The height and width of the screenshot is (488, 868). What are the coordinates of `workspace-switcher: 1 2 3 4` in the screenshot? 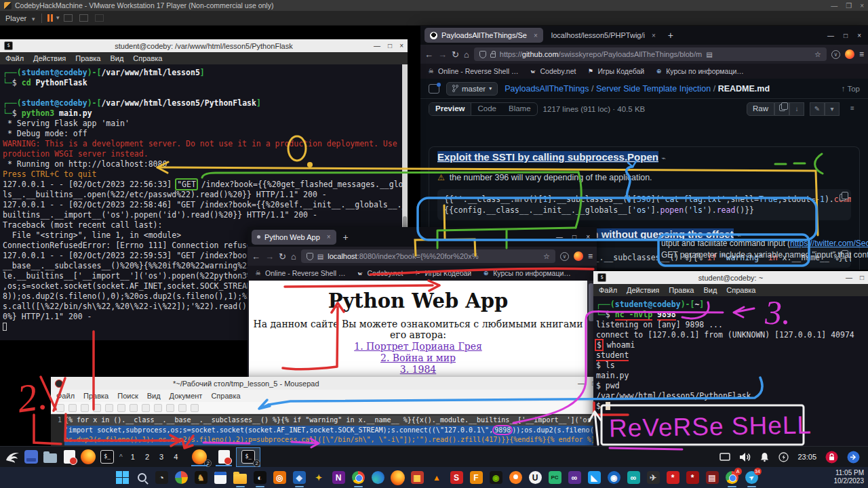 It's located at (157, 457).